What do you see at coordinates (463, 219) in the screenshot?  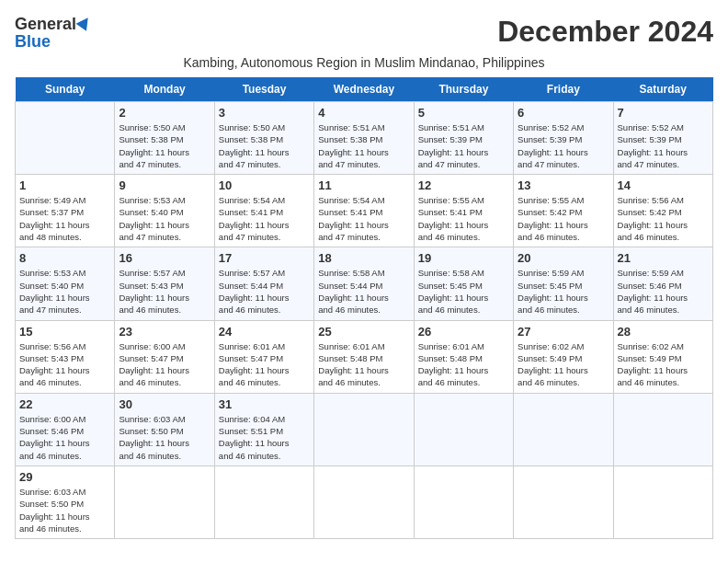 I see `day-info: Sunrise: 5:55 AMSunset: 5:41 PMDaylight:…` at bounding box center [463, 219].